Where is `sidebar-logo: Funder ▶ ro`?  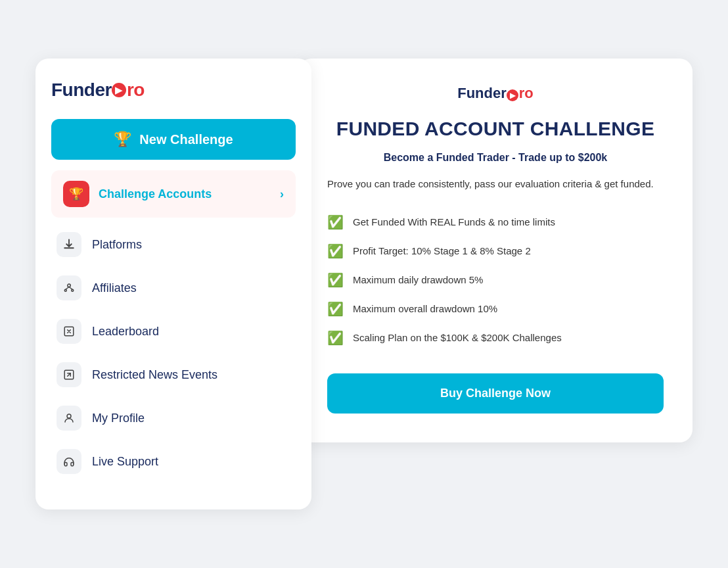
sidebar-logo: Funder ▶ ro is located at coordinates (173, 90).